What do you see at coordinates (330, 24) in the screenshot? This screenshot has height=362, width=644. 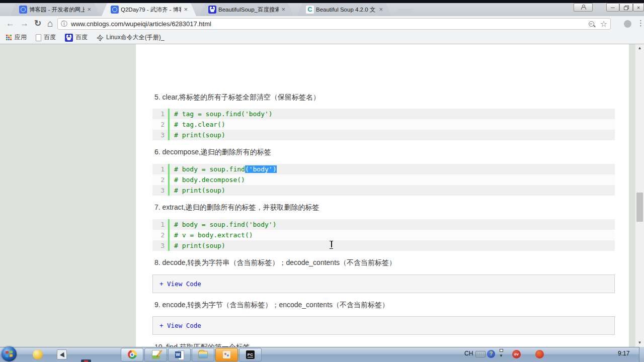 I see `url-text: www.cnblogs.com/wupeiqi/articles/6283017…` at bounding box center [330, 24].